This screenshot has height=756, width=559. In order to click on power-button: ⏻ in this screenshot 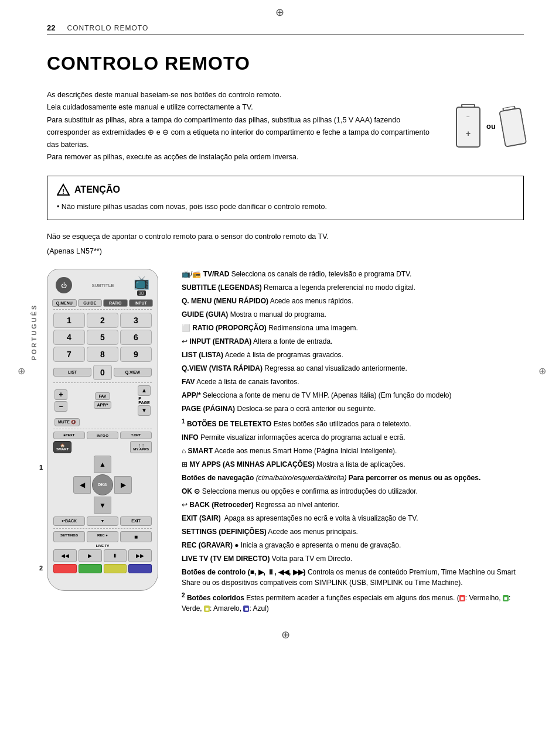, I will do `click(64, 285)`.